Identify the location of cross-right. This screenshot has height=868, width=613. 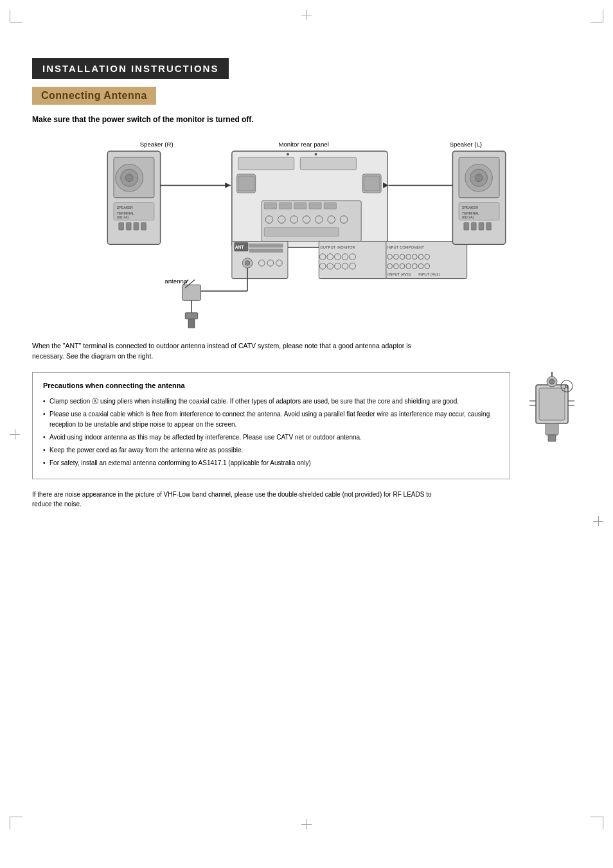
(598, 521).